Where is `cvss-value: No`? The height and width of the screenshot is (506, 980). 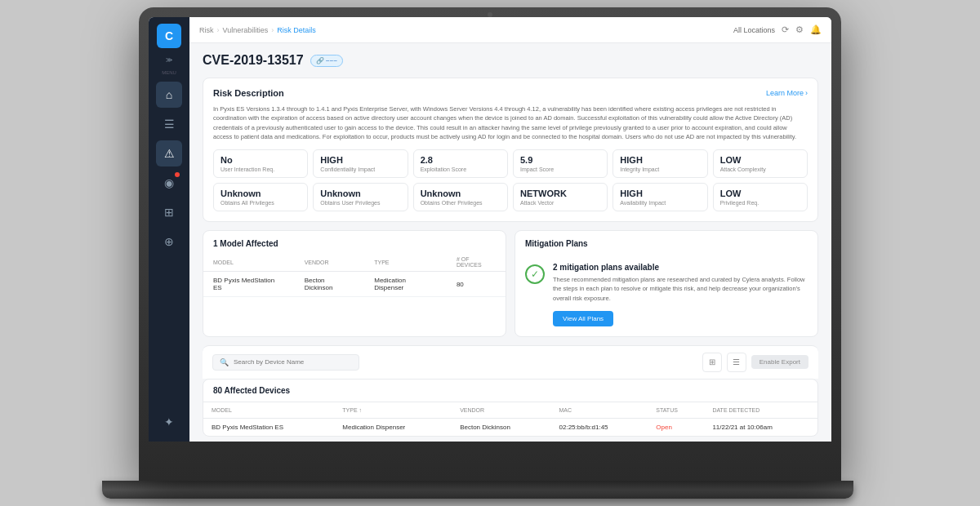 cvss-value: No is located at coordinates (261, 160).